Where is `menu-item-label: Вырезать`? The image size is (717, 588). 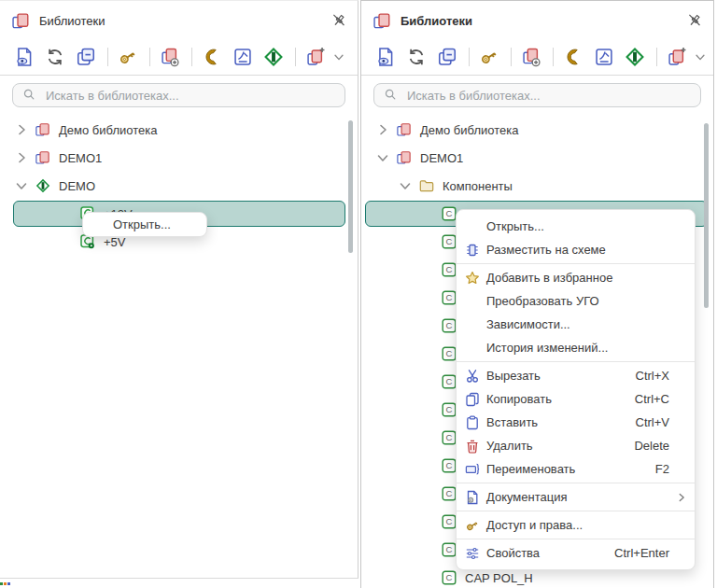 menu-item-label: Вырезать is located at coordinates (561, 375).